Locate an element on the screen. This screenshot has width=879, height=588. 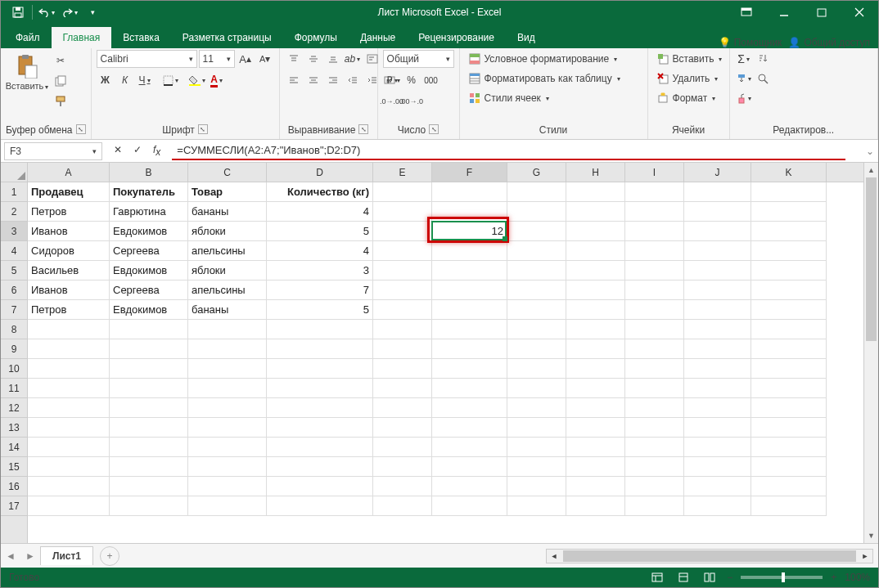
row-header-1: 1 is located at coordinates (14, 192).